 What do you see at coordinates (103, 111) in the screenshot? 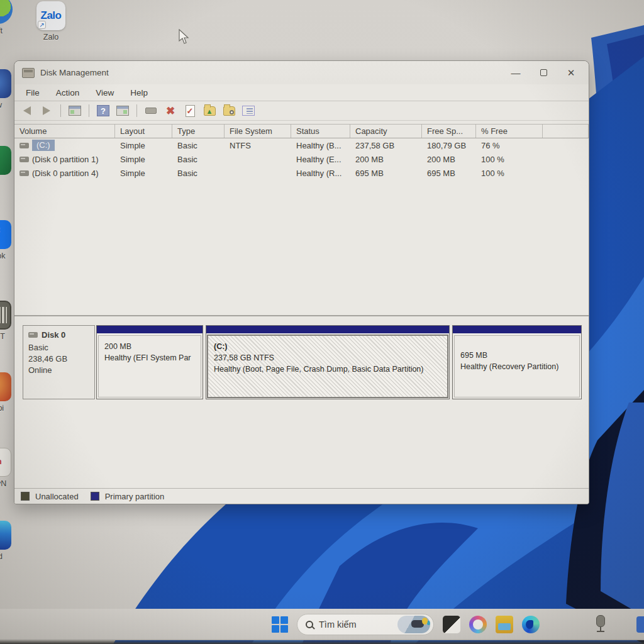
I see `help-icon: ?` at bounding box center [103, 111].